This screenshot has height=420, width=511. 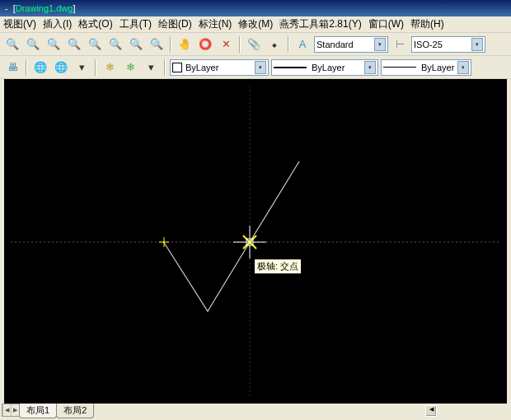 I want to click on menu-tools: 工具(T), so click(x=135, y=25).